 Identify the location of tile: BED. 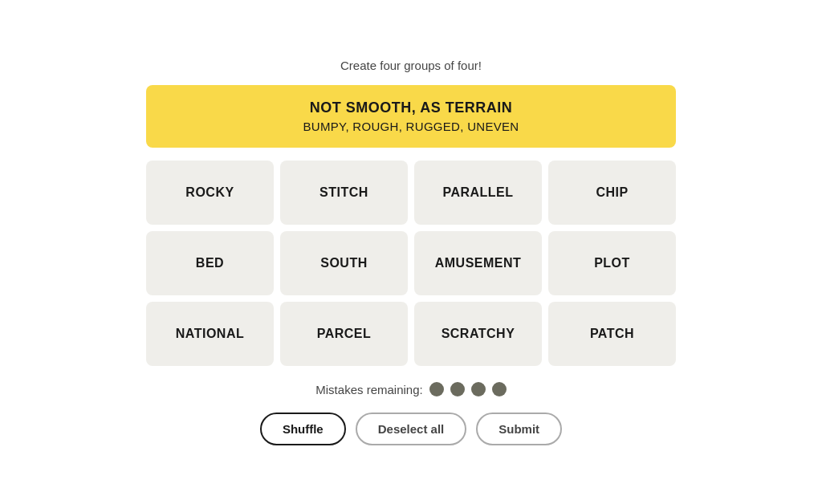
(210, 263).